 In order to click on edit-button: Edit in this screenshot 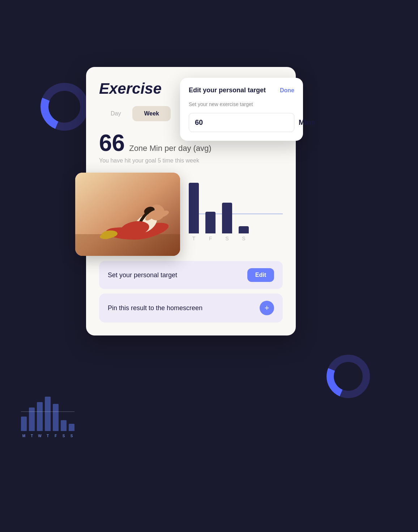, I will do `click(261, 275)`.